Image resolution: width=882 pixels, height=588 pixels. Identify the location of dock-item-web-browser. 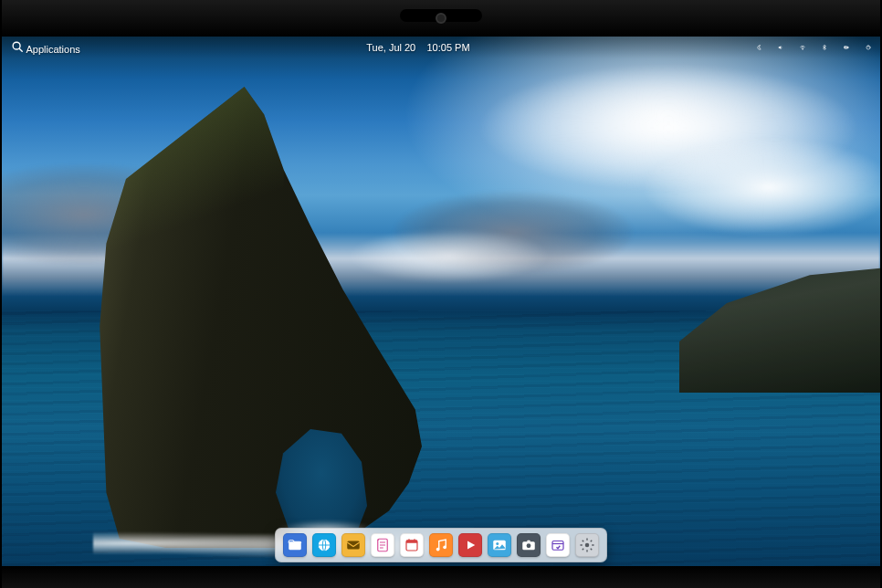
(324, 545).